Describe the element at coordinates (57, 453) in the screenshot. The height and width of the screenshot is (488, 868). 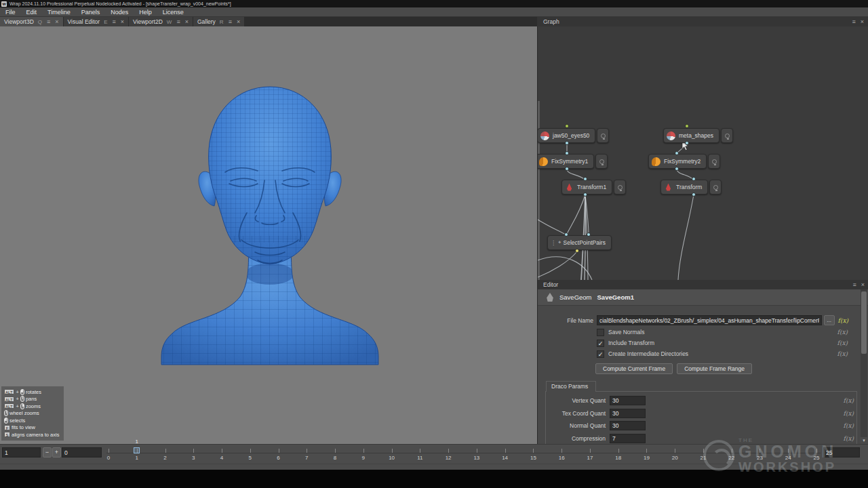
I see `frame-increment-button: +` at that location.